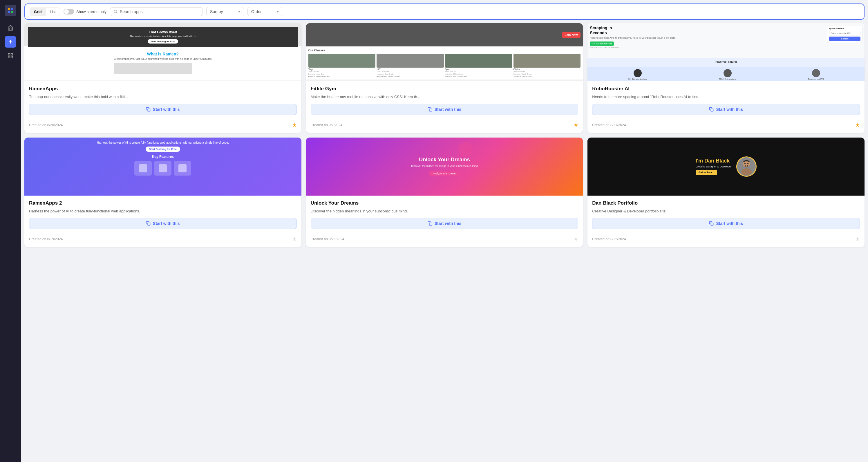 The width and height of the screenshot is (868, 462). What do you see at coordinates (445, 126) in the screenshot?
I see `card-footer: Created on 9/2/2024 ★` at bounding box center [445, 126].